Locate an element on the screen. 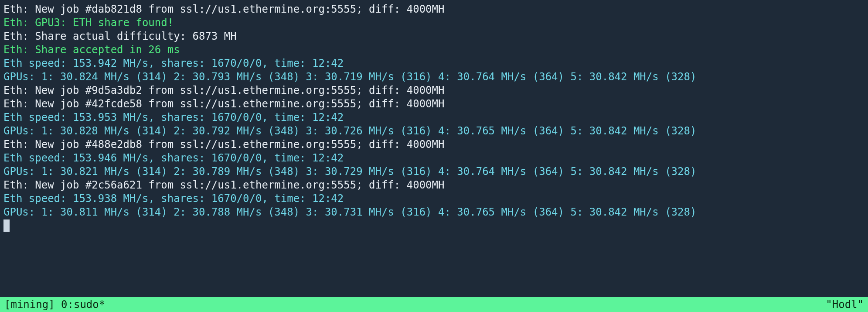 The height and width of the screenshot is (312, 868). log-line: Eth: GPU3: ETH share found! is located at coordinates (434, 23).